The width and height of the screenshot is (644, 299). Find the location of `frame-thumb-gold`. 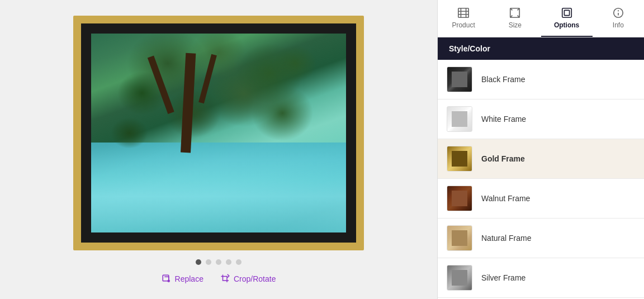

frame-thumb-gold is located at coordinates (460, 159).